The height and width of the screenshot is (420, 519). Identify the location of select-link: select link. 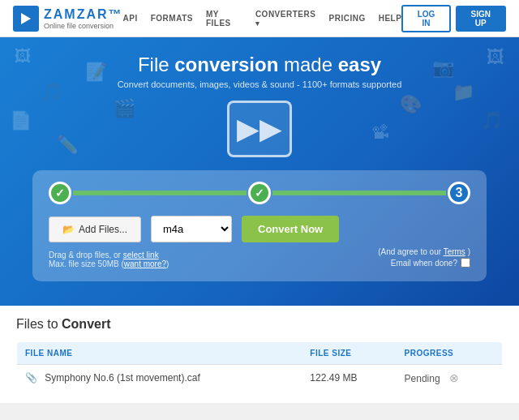
(141, 255).